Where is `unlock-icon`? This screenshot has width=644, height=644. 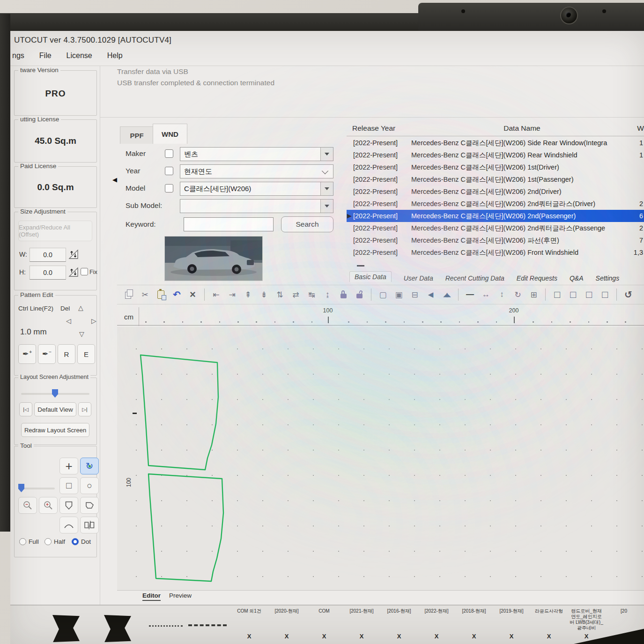
unlock-icon is located at coordinates (360, 295).